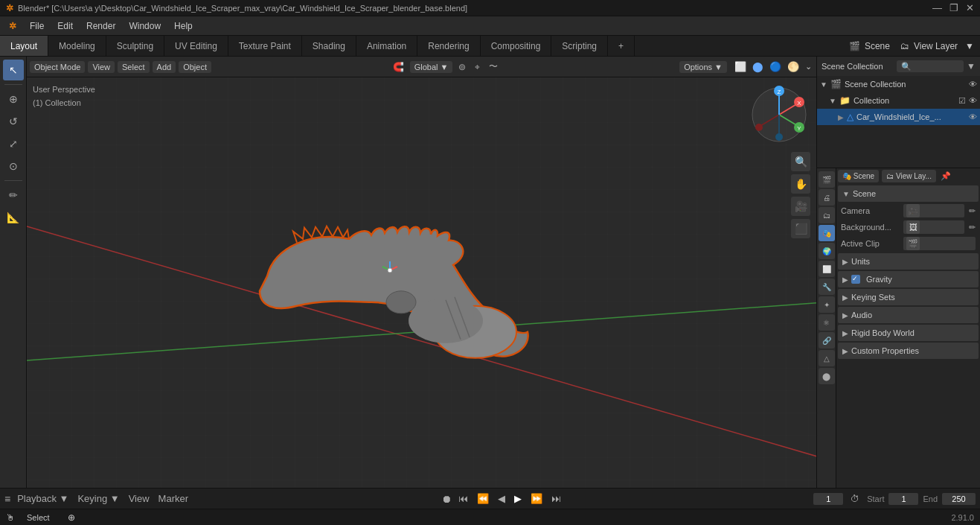 The height and width of the screenshot is (525, 980). I want to click on tab-animation: Animation, so click(387, 46).